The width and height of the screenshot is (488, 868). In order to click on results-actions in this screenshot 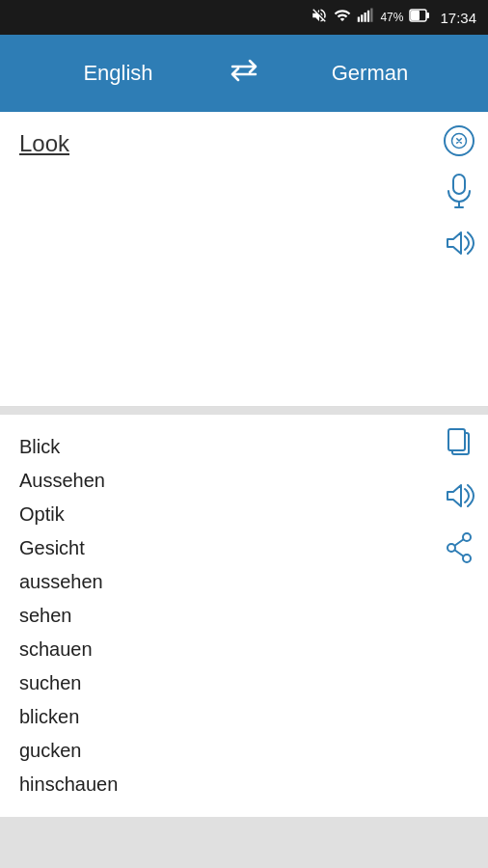, I will do `click(459, 498)`.